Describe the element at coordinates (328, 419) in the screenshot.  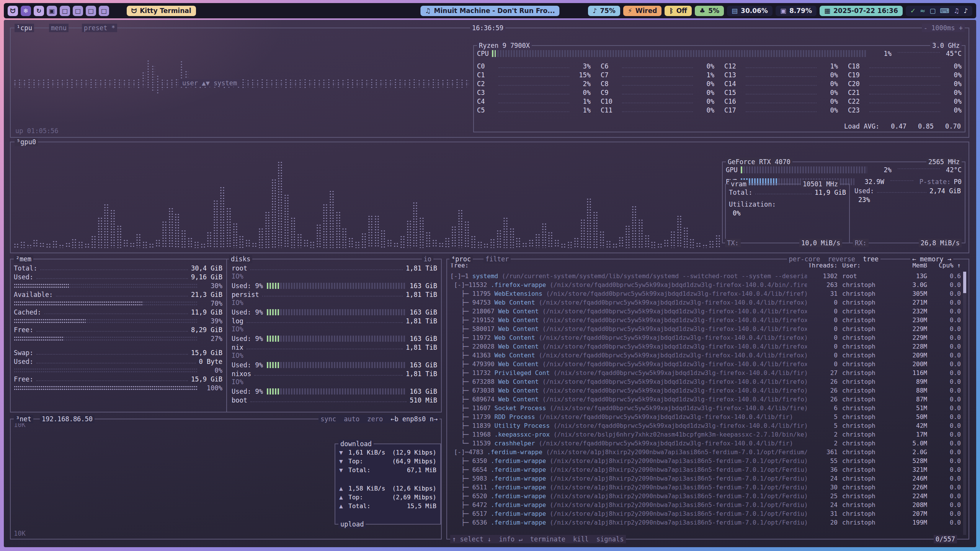
I see `net-toggle-sync: sync` at that location.